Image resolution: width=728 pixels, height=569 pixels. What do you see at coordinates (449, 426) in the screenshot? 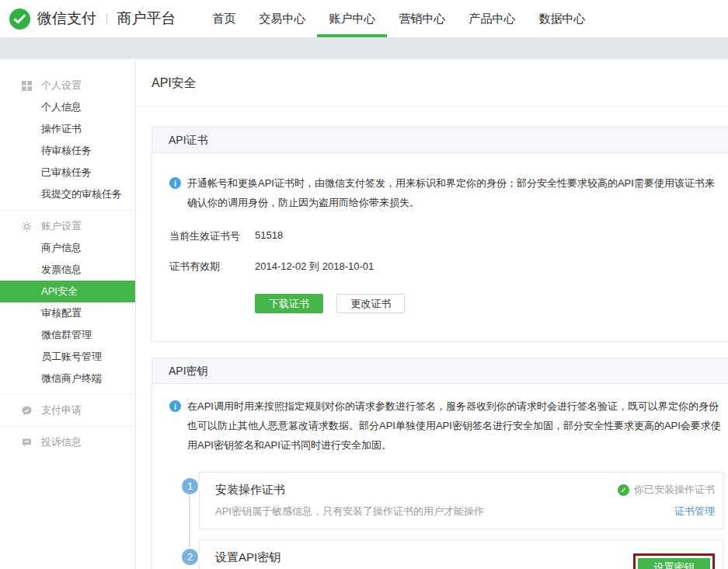
I see `api-key-info-note: i 在API调用时用来按照指定规则对你的请求参数进行签名，服务器收到你的请求时会…` at bounding box center [449, 426].